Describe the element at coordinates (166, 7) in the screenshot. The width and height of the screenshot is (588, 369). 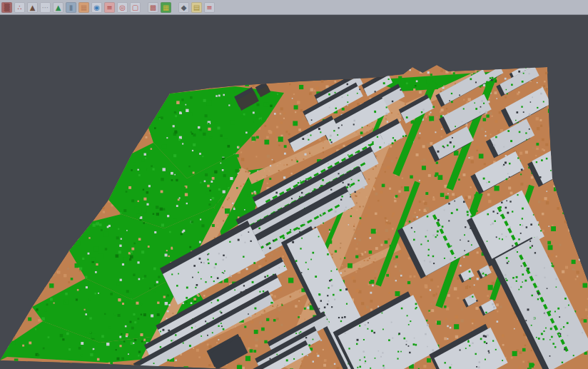
I see `classification-icon: ▦` at that location.